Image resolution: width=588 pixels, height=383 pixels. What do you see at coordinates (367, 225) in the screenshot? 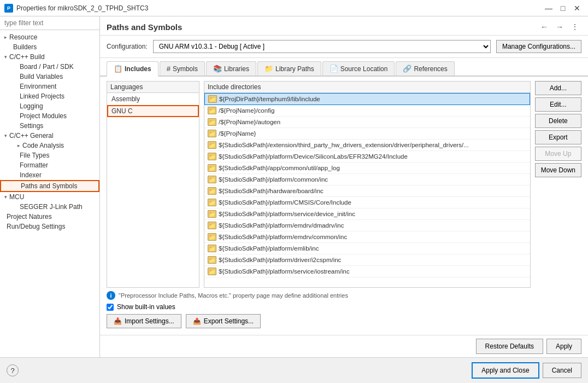
I see `dir-item: ${StudioSdkPath}/platform/emdrv/dmadrv/i…` at bounding box center [367, 225].